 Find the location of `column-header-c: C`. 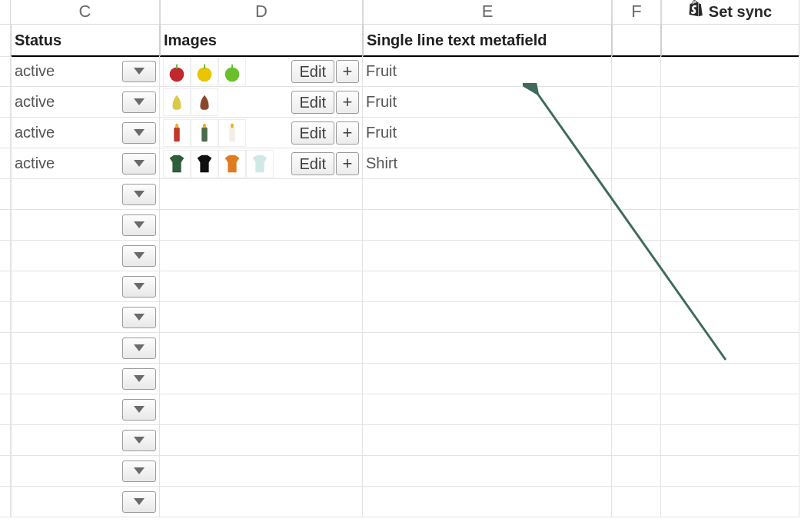

column-header-c: C is located at coordinates (85, 12).